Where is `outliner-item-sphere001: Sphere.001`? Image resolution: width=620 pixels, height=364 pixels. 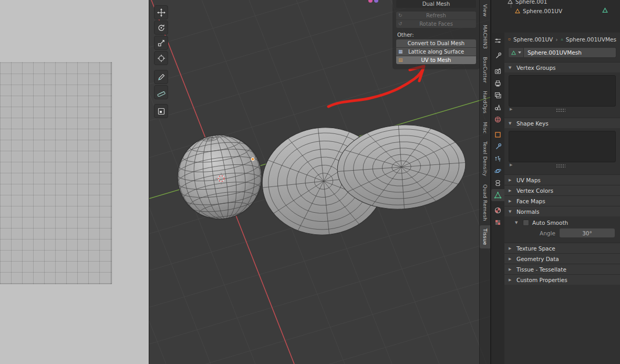 outliner-item-sphere001: Sphere.001 is located at coordinates (556, 3).